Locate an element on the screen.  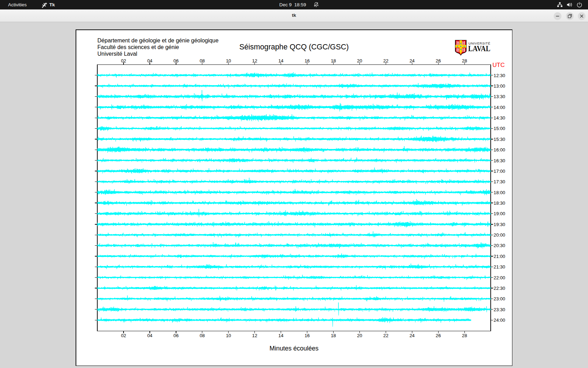
svg-text: 04 is located at coordinates (150, 336).